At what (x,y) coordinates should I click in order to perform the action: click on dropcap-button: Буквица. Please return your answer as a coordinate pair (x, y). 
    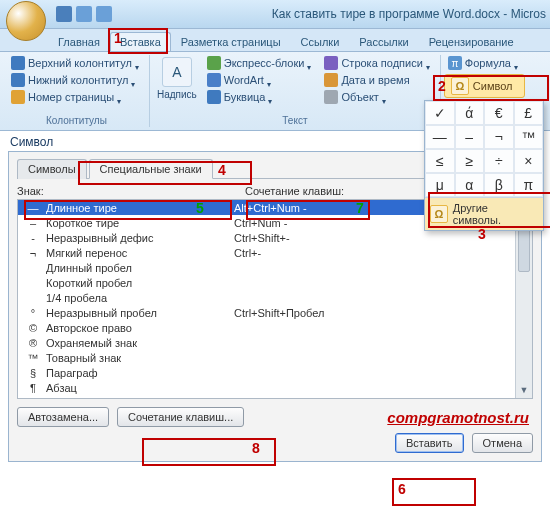
    Looking at the image, I should click on (261, 97).